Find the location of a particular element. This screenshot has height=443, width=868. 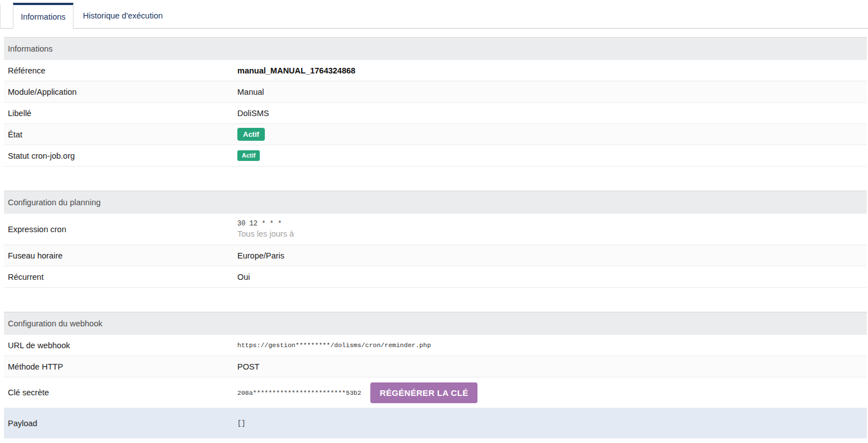

expression-cron-label: Expression cron is located at coordinates (121, 229).